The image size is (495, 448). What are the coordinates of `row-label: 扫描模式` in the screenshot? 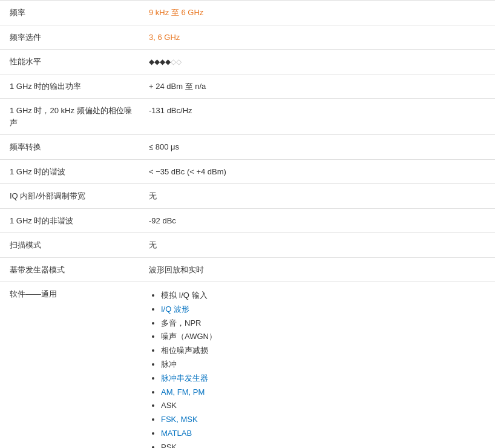 It's located at (79, 245).